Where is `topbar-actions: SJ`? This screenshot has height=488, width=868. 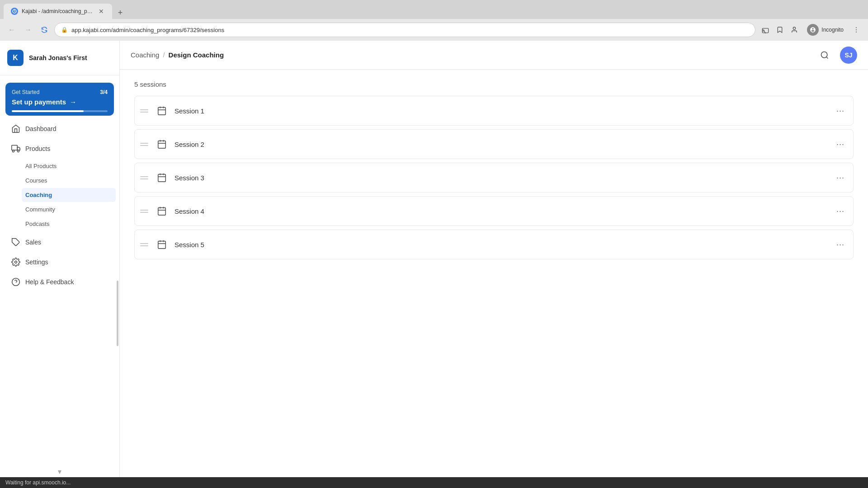 topbar-actions: SJ is located at coordinates (837, 55).